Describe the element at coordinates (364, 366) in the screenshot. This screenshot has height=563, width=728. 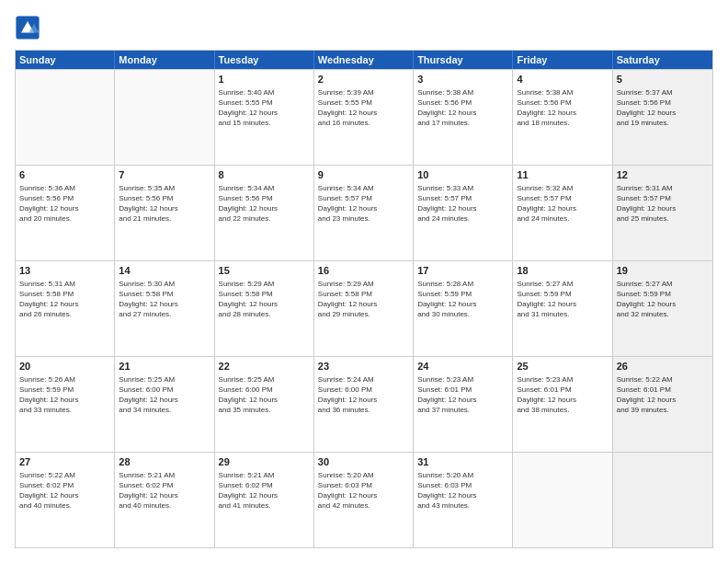
I see `day-number: 23` at that location.